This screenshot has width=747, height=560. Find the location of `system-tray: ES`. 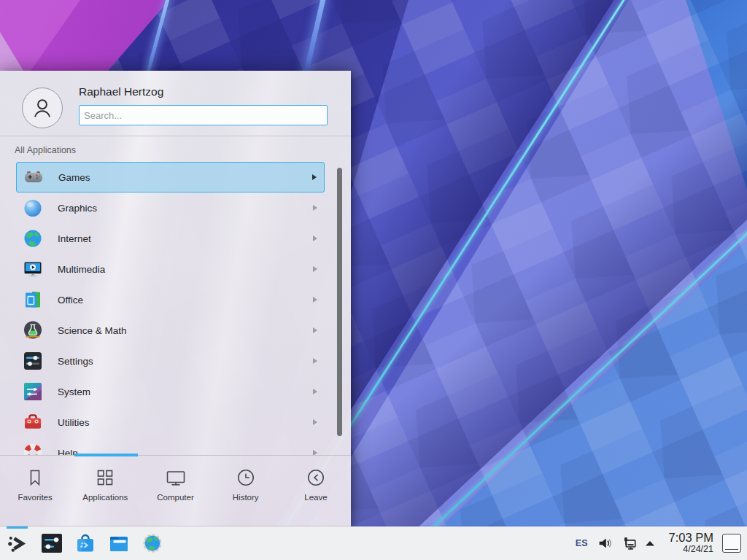

system-tray: ES is located at coordinates (619, 543).